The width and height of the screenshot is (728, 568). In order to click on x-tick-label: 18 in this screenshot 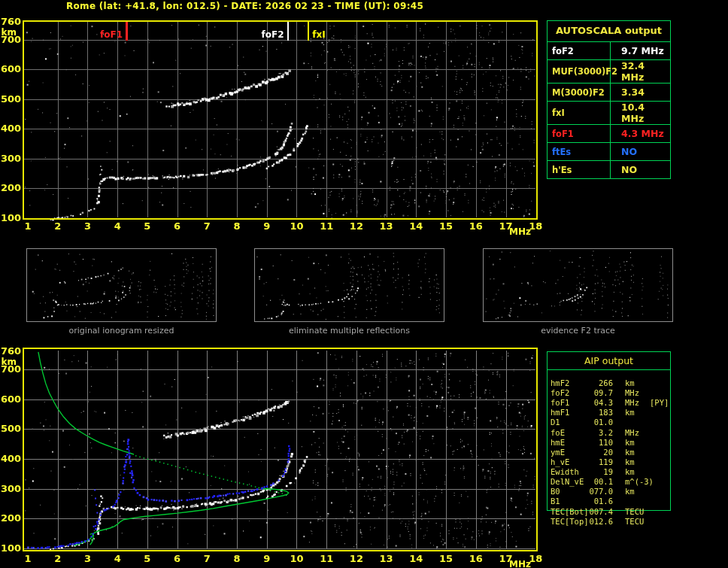, I will do `click(535, 226)`.